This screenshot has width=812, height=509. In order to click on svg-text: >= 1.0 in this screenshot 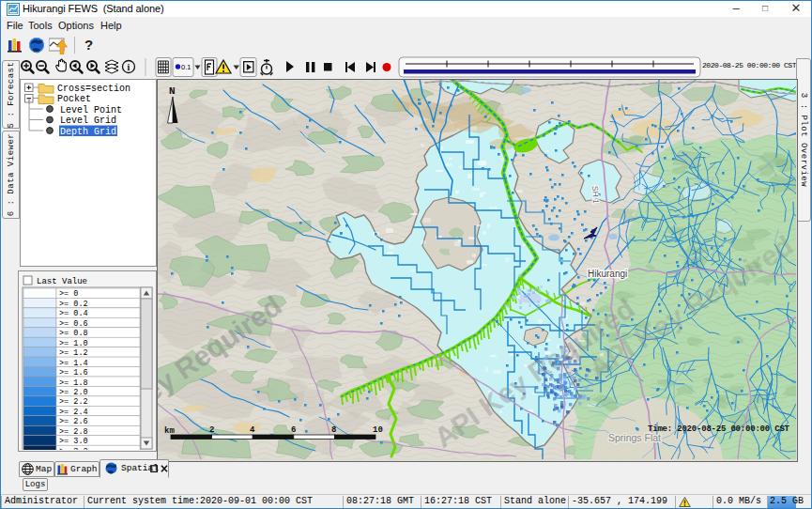, I will do `click(73, 344)`.